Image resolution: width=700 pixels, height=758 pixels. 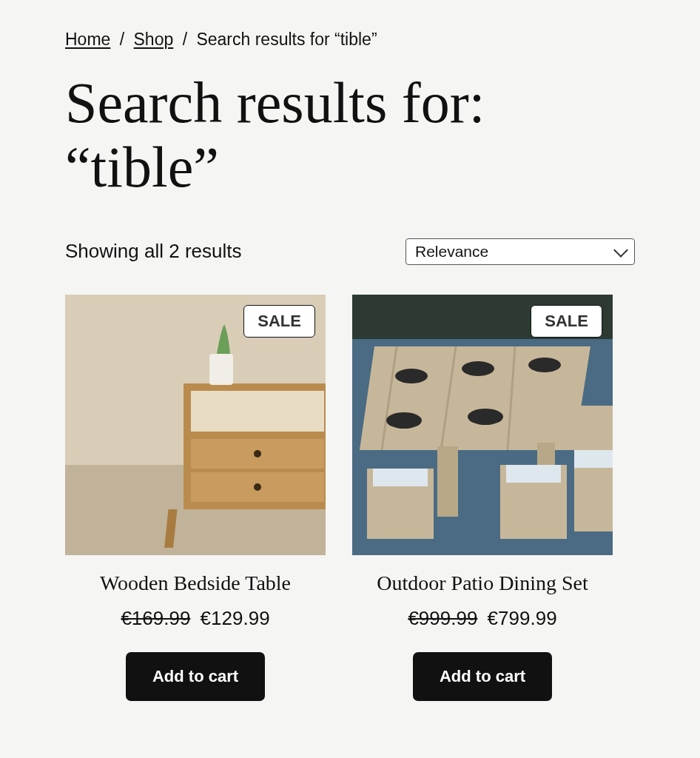 I want to click on product-price: €999.99 €799.99, so click(x=482, y=619).